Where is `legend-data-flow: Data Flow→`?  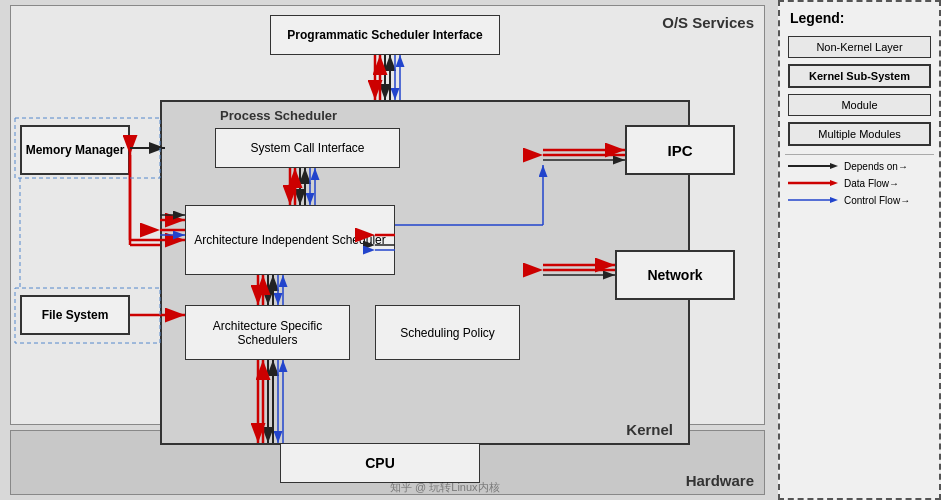
legend-data-flow: Data Flow→ is located at coordinates (860, 183).